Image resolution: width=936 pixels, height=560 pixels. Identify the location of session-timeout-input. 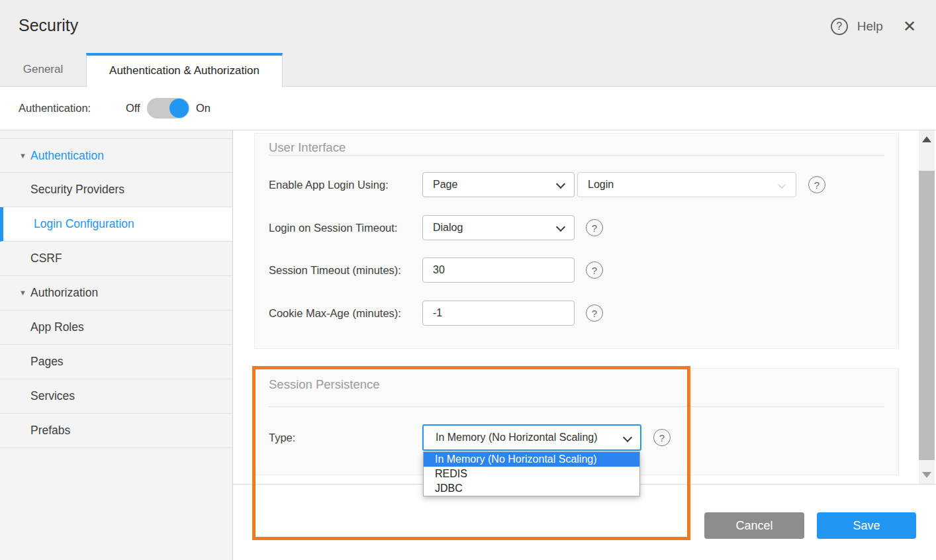
(503, 270).